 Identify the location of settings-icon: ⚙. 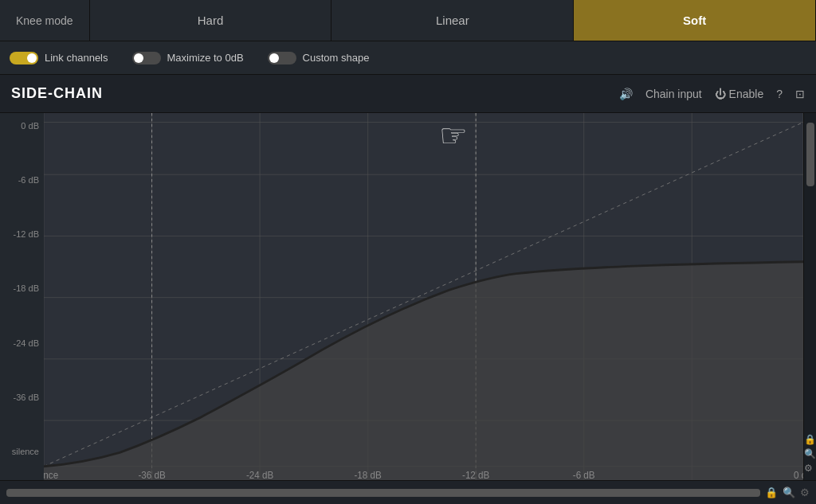
(810, 468).